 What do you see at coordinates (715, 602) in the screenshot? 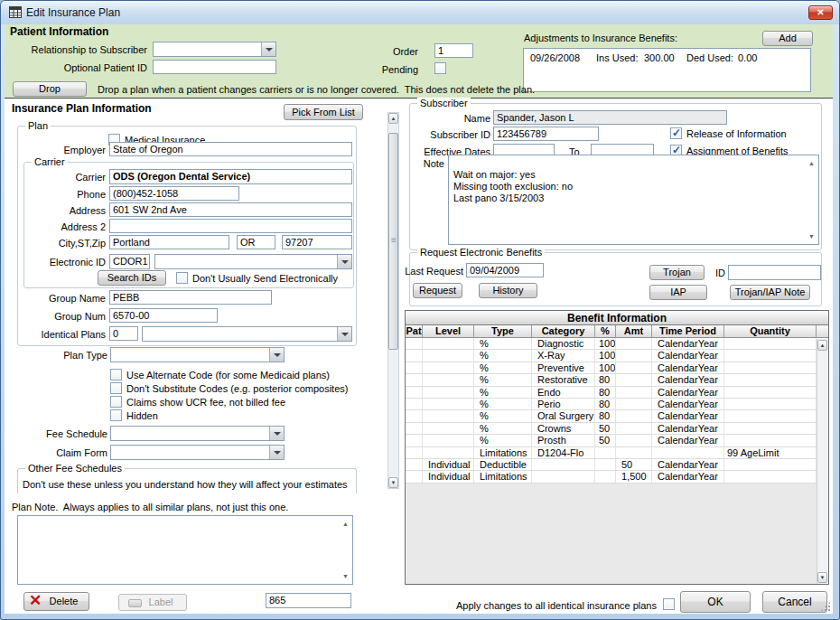
I see `ok-button: OK` at bounding box center [715, 602].